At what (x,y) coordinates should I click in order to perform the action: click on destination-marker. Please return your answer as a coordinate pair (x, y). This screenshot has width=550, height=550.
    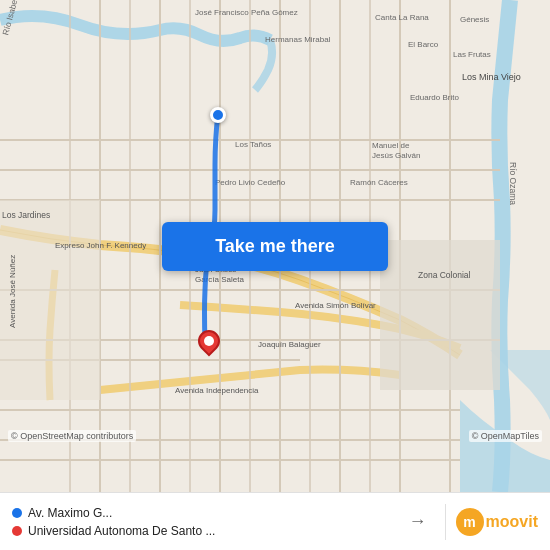
    Looking at the image, I should click on (210, 346).